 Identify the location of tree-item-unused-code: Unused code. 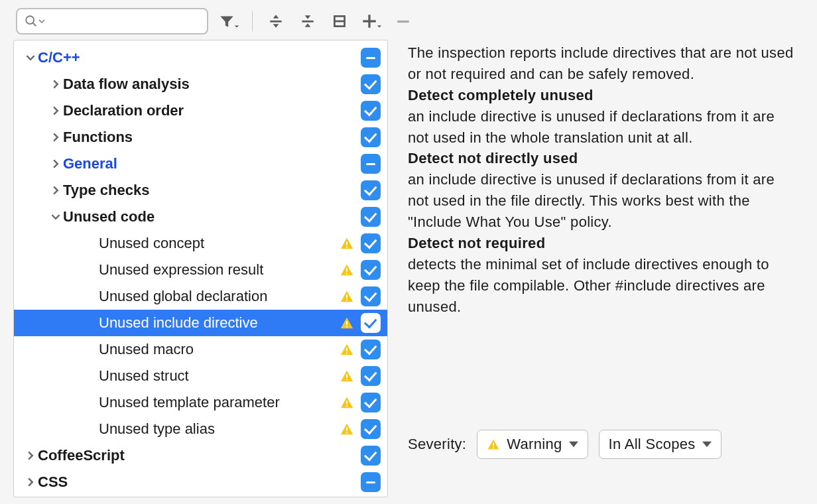
(200, 217).